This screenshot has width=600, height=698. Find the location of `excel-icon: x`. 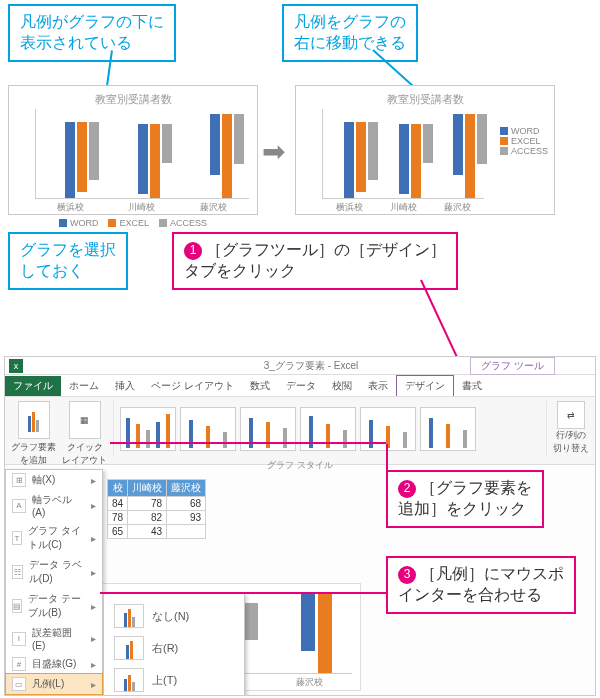

excel-icon: x is located at coordinates (16, 366).